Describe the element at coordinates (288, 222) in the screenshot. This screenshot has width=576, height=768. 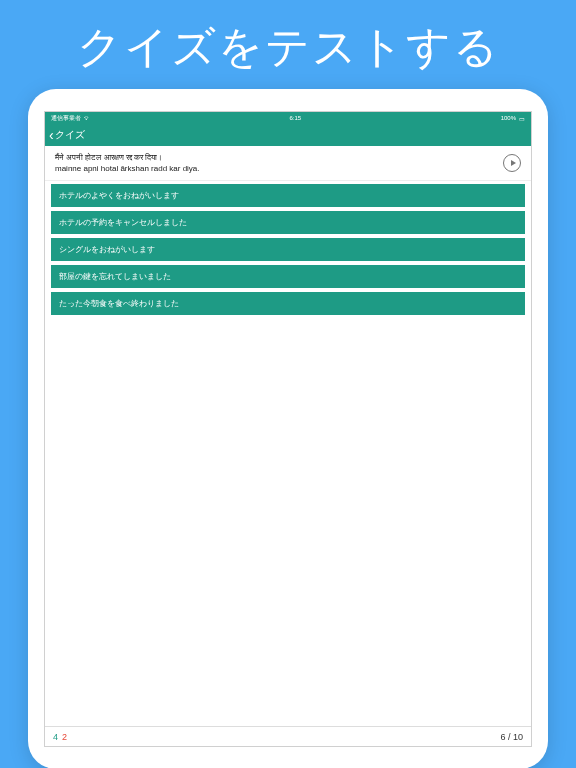
I see `answer-option: ホテルの予約をキャンセルしました` at that location.